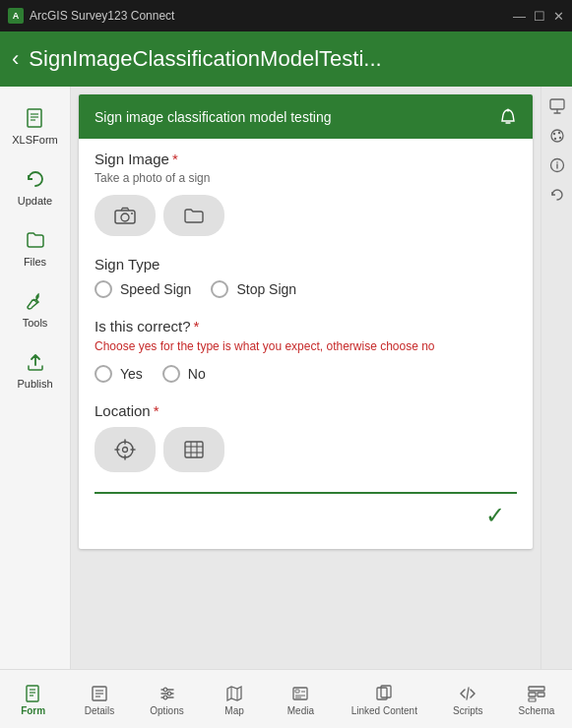  I want to click on no-label: No, so click(197, 374).